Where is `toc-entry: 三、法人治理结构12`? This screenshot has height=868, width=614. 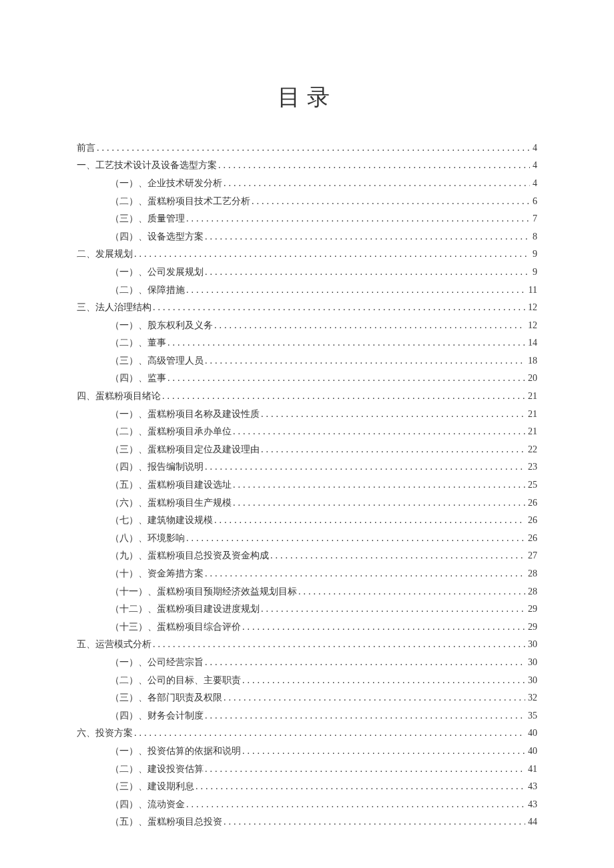 toc-entry: 三、法人治理结构12 is located at coordinates (307, 308).